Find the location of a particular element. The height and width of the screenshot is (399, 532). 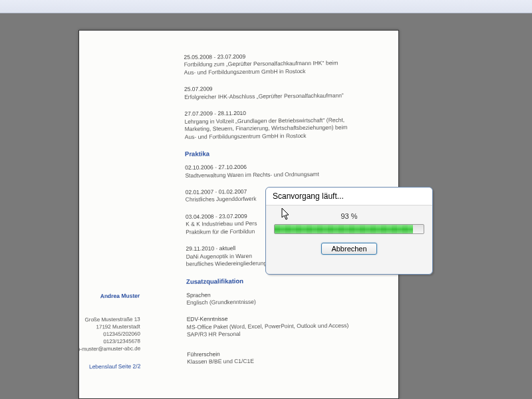

left-name-label: Andrea Muster is located at coordinates (109, 297).